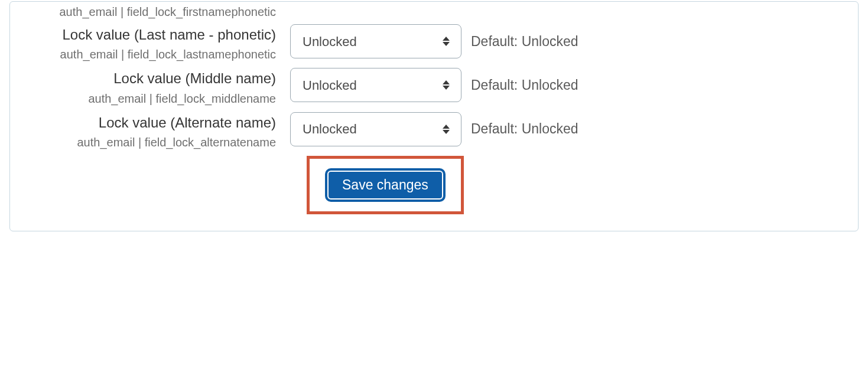 Image resolution: width=868 pixels, height=389 pixels. I want to click on setting-meta: auth_email | field_lock_middlename, so click(150, 99).